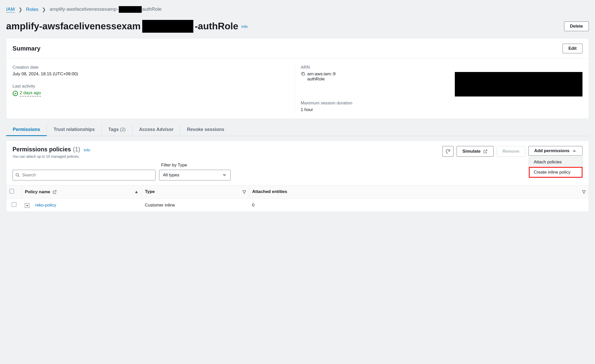  What do you see at coordinates (127, 26) in the screenshot?
I see `page-title: amplify-awsfacelivenessexam-authRole Inf…` at bounding box center [127, 26].